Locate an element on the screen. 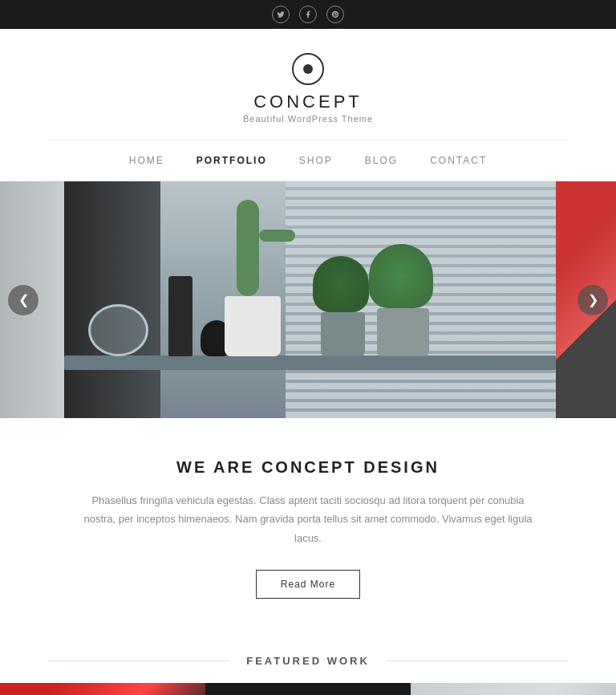 The width and height of the screenshot is (616, 695). twitter-icon is located at coordinates (281, 14).